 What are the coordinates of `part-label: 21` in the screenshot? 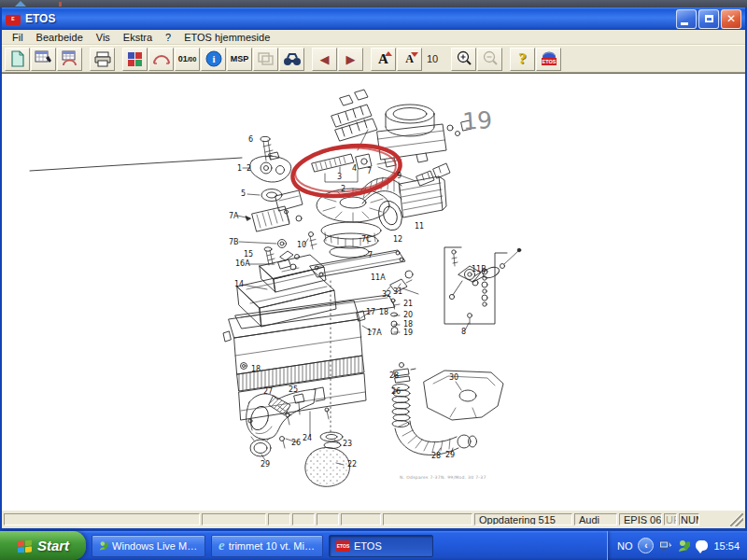 It's located at (408, 304).